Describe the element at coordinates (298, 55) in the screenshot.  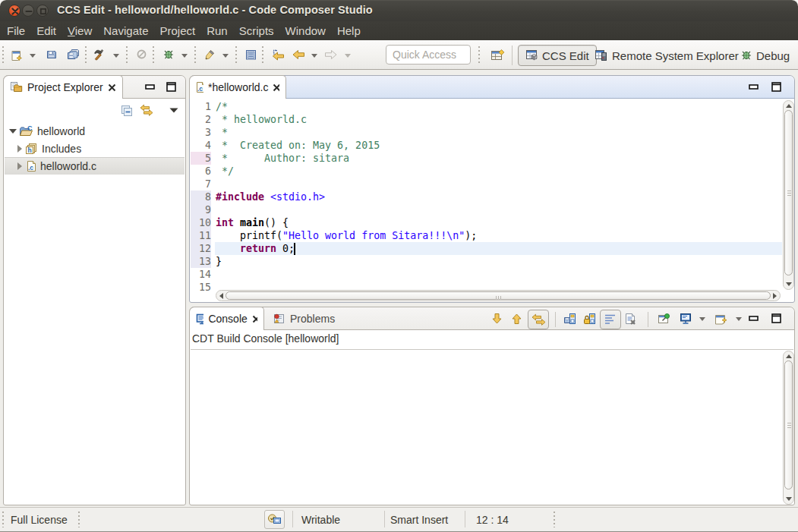
I see `back-icon` at that location.